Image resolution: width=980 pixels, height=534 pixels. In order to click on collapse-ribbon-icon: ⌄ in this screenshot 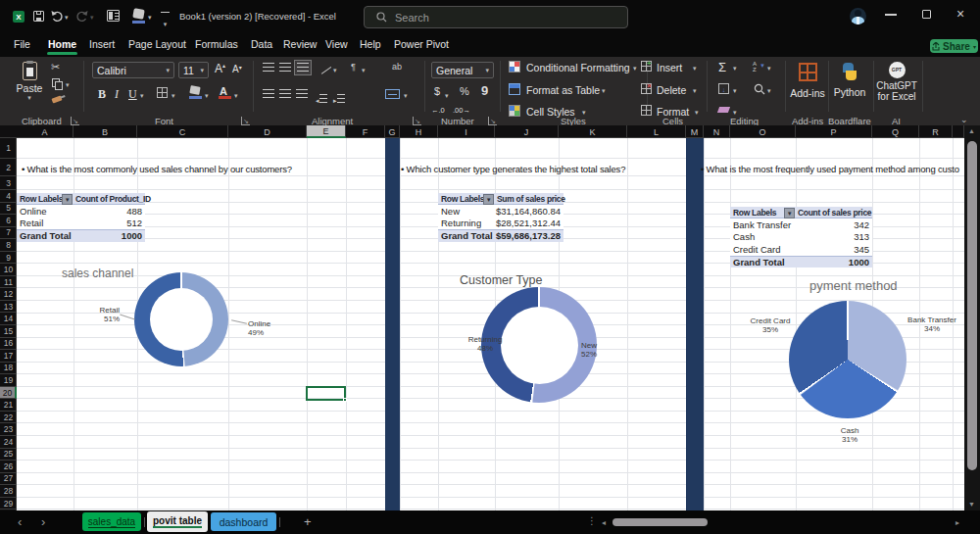, I will do `click(964, 120)`.